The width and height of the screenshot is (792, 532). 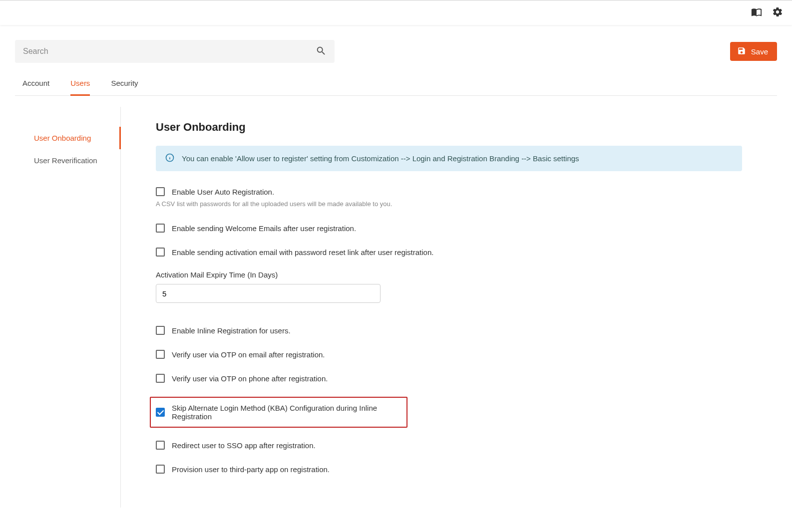 What do you see at coordinates (449, 192) in the screenshot?
I see `check-auto-registration: Enable User Auto Registration.` at bounding box center [449, 192].